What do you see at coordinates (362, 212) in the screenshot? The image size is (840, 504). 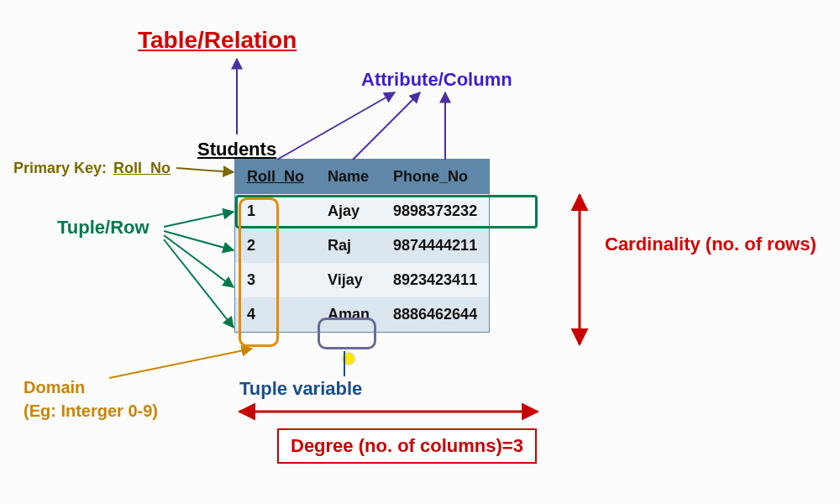 I see `table-row: 1 Ajay 9898373232` at bounding box center [362, 212].